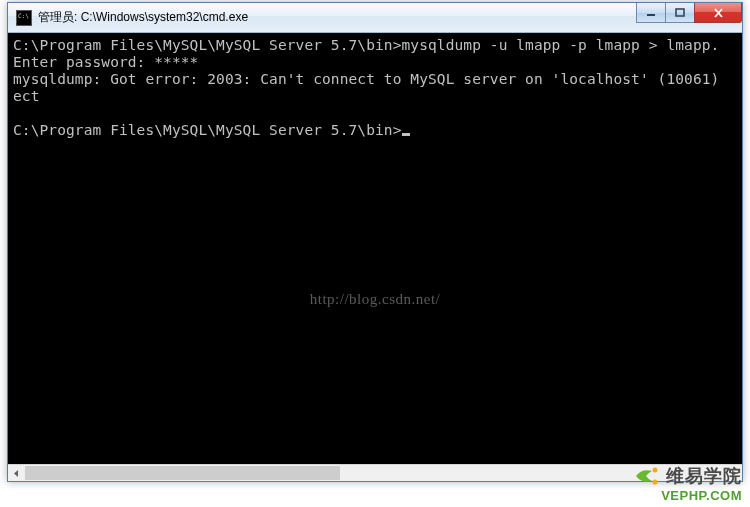 This screenshot has height=507, width=750. I want to click on cursor-icon, so click(406, 134).